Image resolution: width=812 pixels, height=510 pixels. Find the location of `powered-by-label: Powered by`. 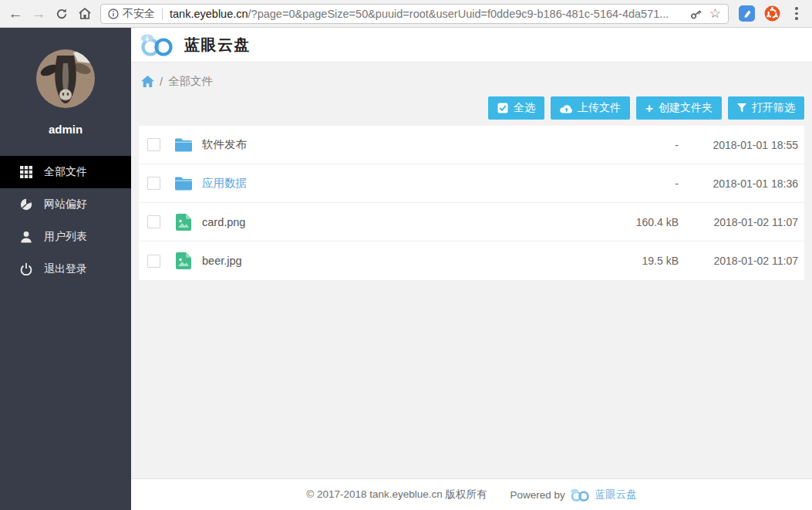

powered-by-label: Powered by is located at coordinates (538, 495).